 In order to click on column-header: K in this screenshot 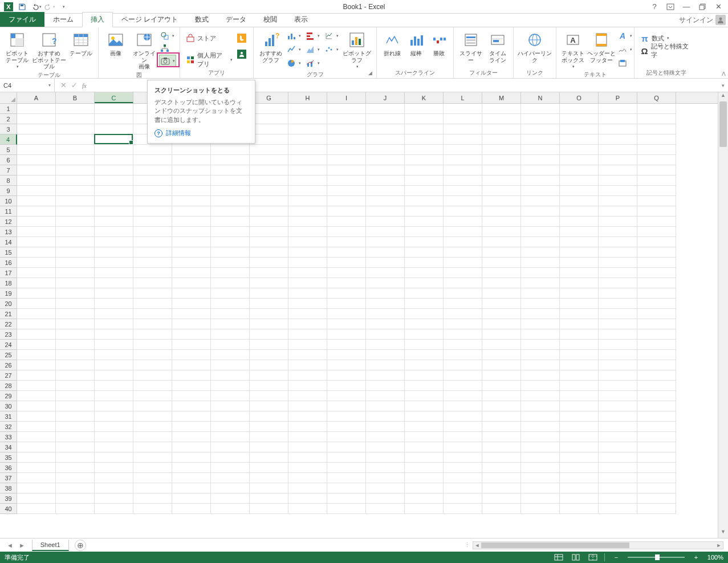, I will do `click(424, 98)`.